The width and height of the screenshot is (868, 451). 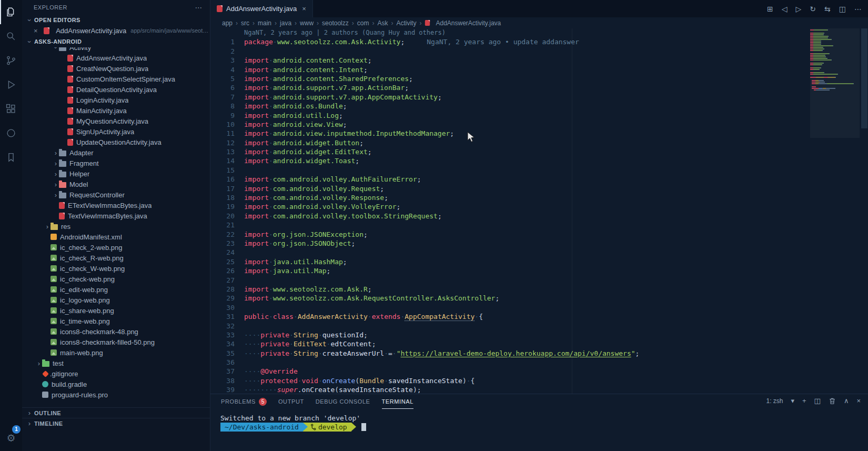 What do you see at coordinates (843, 9) in the screenshot?
I see `split-editor-icon: ◫` at bounding box center [843, 9].